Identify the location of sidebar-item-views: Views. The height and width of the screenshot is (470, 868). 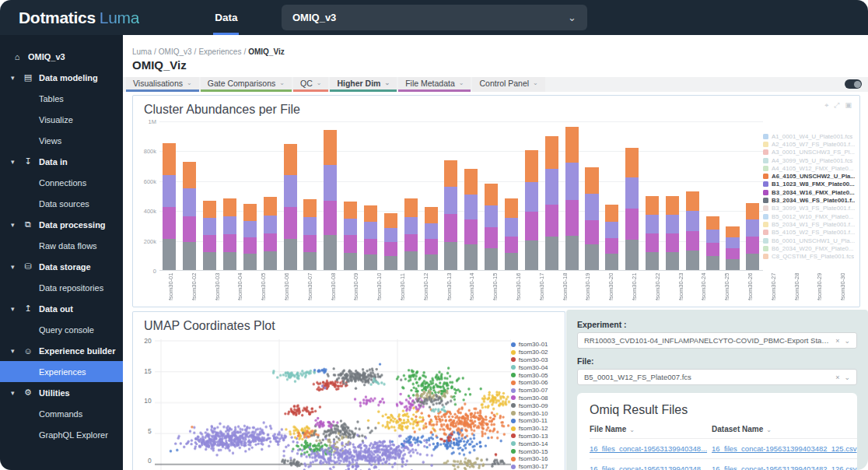
(61, 140).